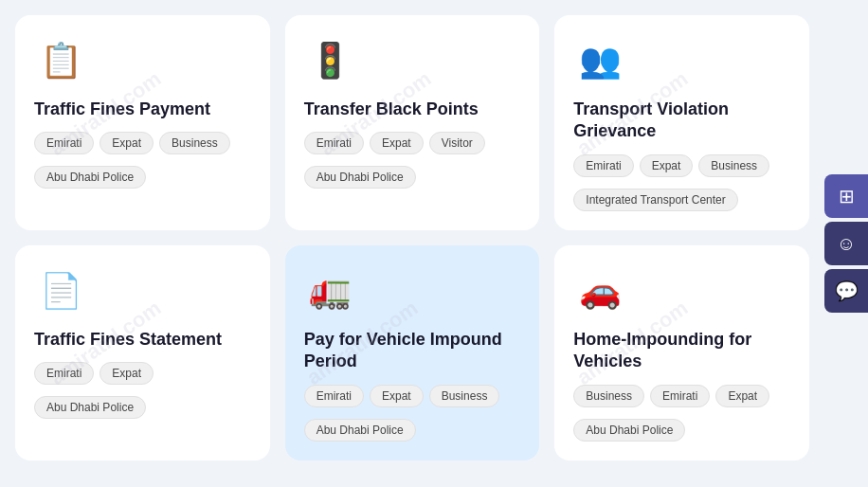 The image size is (868, 487). Describe the element at coordinates (457, 143) in the screenshot. I see `tag-visitor: Visitor` at that location.